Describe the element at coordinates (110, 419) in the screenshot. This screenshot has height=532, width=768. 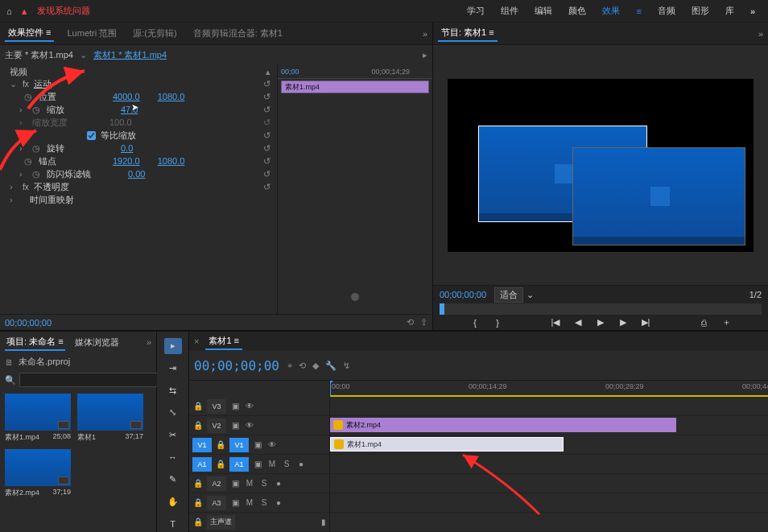
I see `project-item: 素材137;17` at that location.